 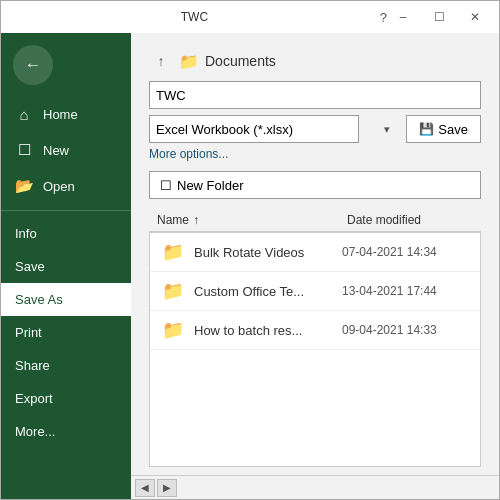 What do you see at coordinates (315, 95) in the screenshot?
I see `filename-row` at bounding box center [315, 95].